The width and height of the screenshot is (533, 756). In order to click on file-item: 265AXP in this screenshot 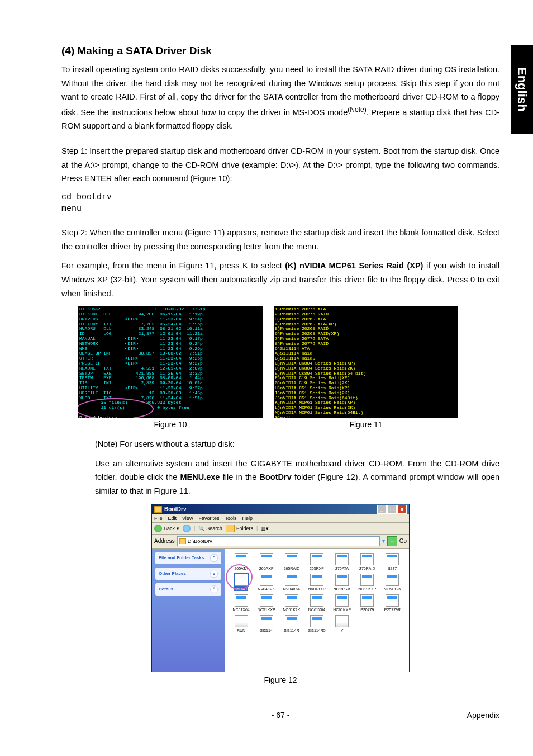, I will do `click(266, 561)`.